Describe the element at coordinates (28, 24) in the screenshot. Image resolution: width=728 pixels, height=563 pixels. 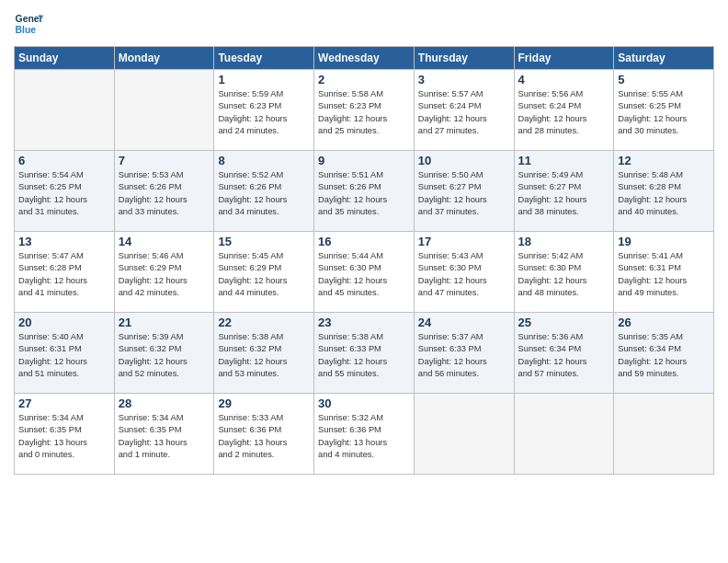
I see `logo: General Blue` at that location.